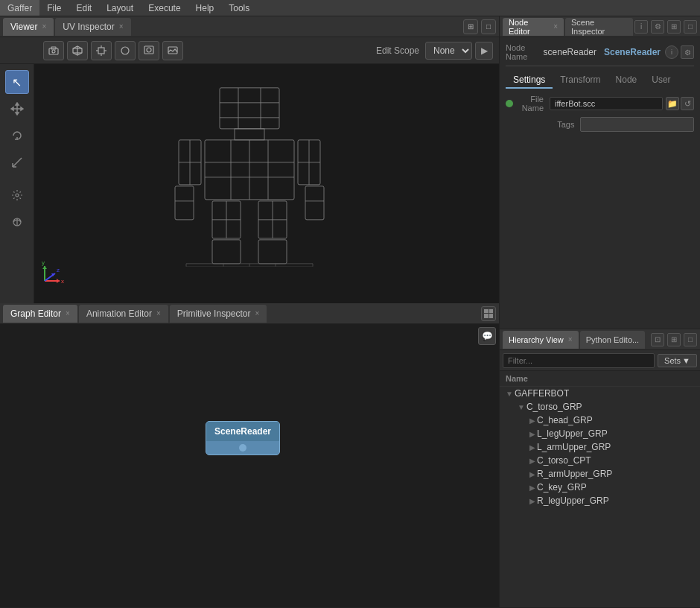 Image resolution: width=700 pixels, height=608 pixels. I want to click on node-name-row: Node Name sceneReader SceneReader i ⚙, so click(600, 55).